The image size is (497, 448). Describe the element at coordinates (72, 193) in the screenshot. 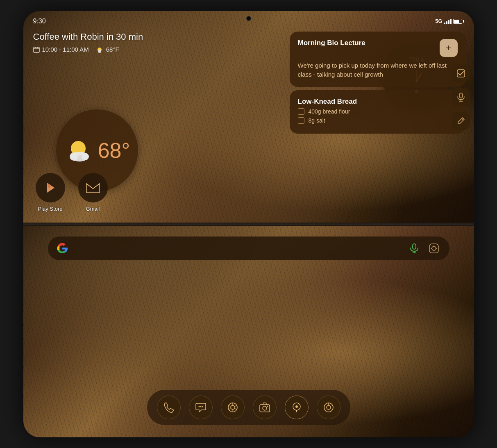

I see `app-icons: Play Store Gmail` at that location.